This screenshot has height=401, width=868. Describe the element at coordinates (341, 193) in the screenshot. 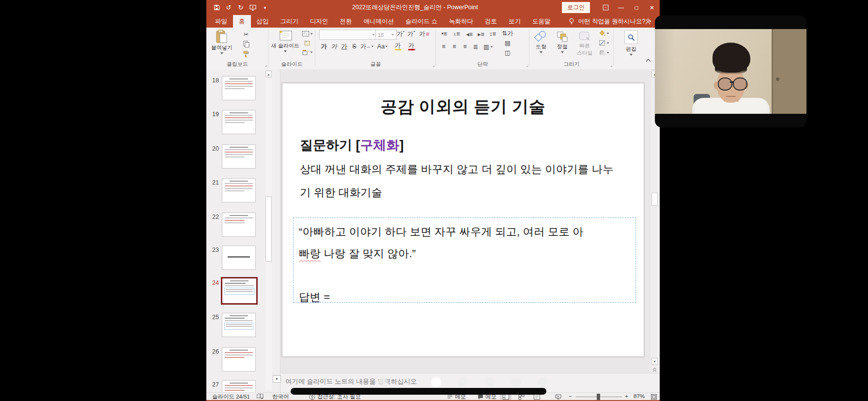

I see `slide-body-line2: 기 위한 대화기술` at that location.